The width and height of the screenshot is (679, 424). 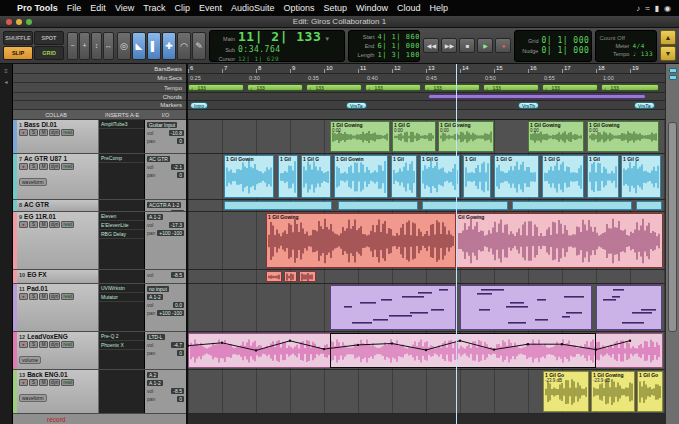 What do you see at coordinates (122, 346) in the screenshot?
I see `insert-phoenix-x: Phoenix X` at bounding box center [122, 346].